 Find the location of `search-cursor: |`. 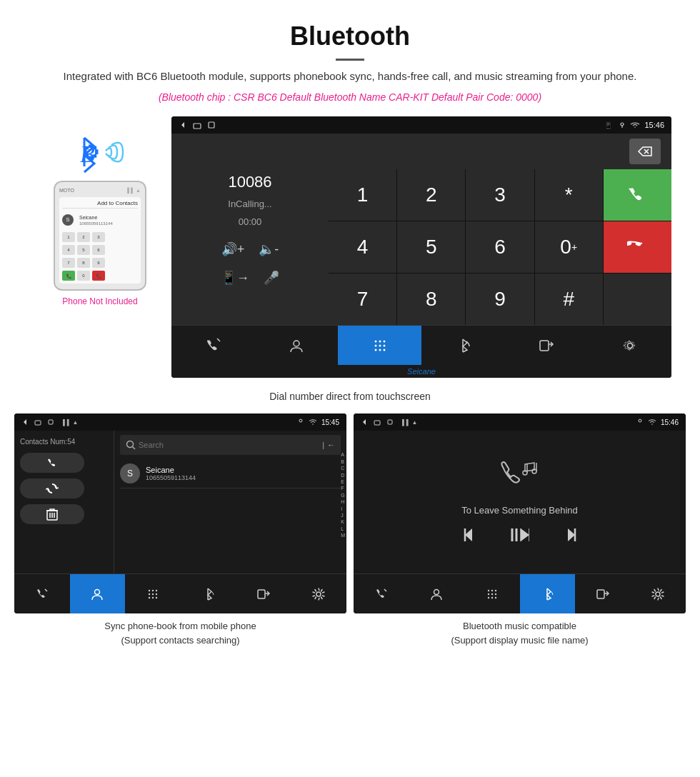

search-cursor: | is located at coordinates (323, 445).